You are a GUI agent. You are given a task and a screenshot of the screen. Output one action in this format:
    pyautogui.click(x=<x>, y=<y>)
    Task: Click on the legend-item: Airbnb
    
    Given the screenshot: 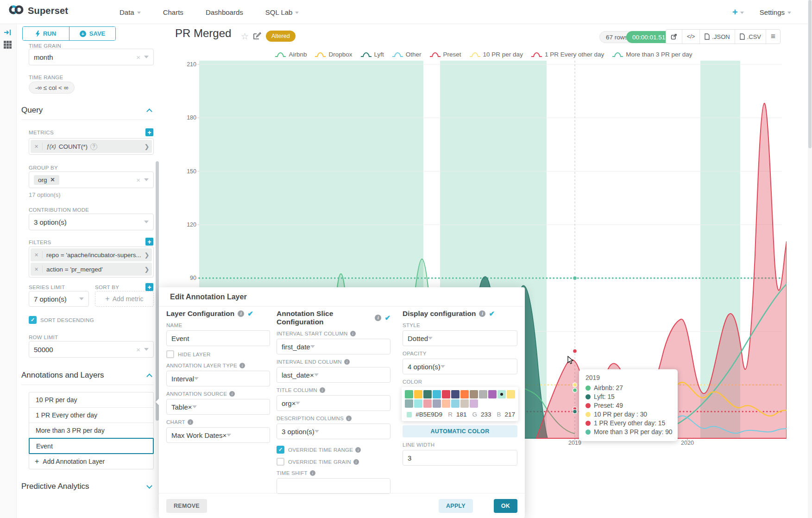 What is the action you would take?
    pyautogui.click(x=291, y=55)
    